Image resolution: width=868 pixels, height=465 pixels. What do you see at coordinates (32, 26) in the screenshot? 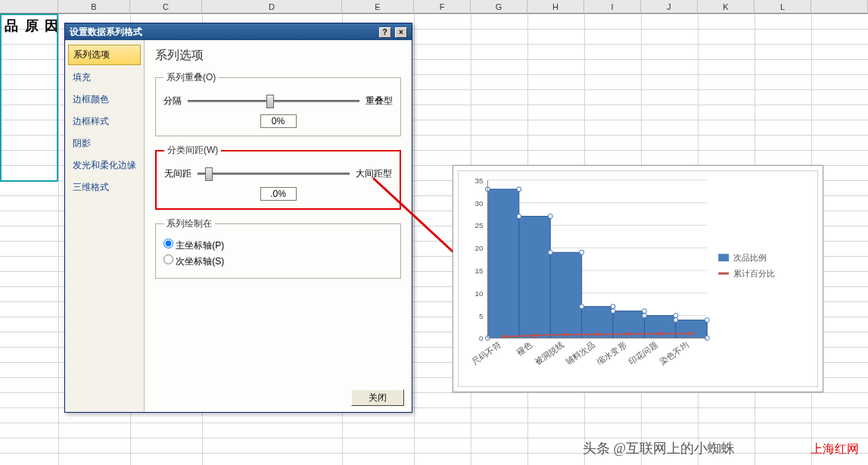
I see `cell-text: 品 原 因` at bounding box center [32, 26].